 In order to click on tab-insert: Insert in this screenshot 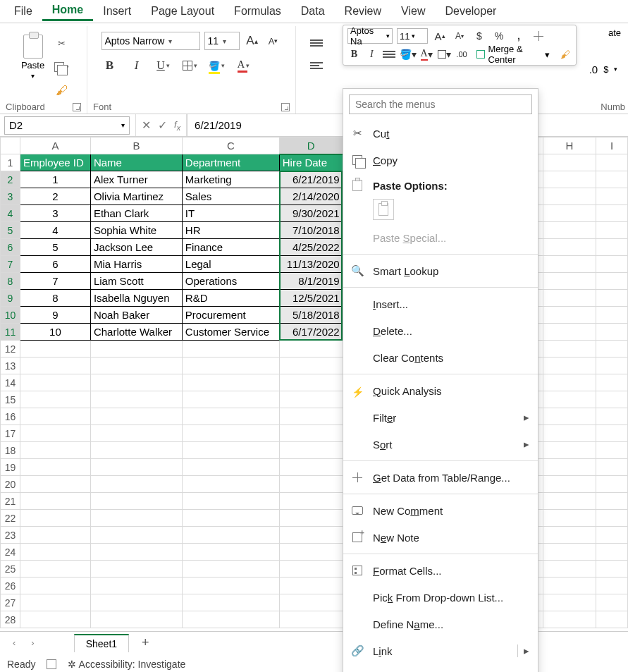, I will do `click(117, 11)`.